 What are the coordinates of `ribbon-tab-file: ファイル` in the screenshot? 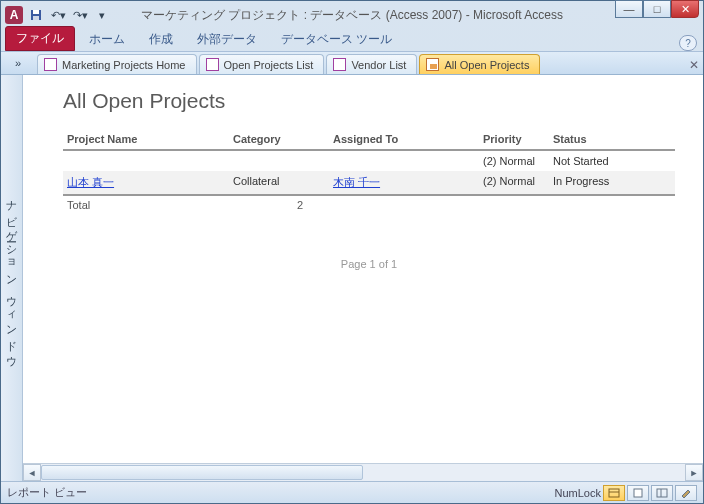 It's located at (40, 38).